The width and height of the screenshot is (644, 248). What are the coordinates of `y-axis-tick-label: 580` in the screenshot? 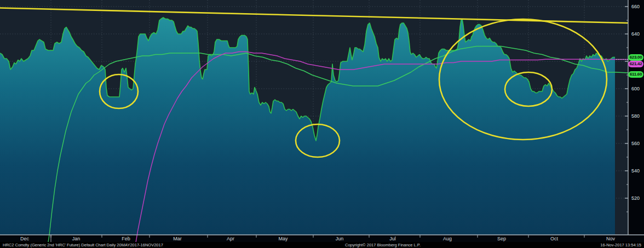 It's located at (635, 116).